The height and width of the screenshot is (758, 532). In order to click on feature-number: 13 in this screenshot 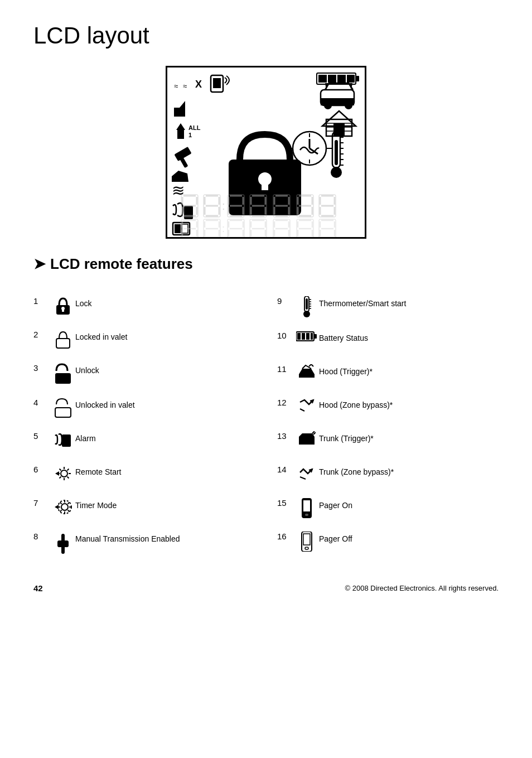, I will do `click(286, 436)`.